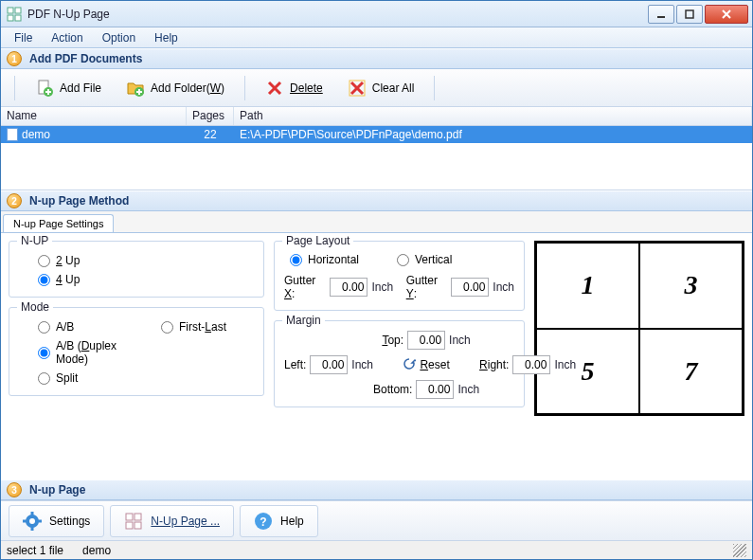  What do you see at coordinates (377, 38) in the screenshot?
I see `menubar: File Action Option Help` at bounding box center [377, 38].